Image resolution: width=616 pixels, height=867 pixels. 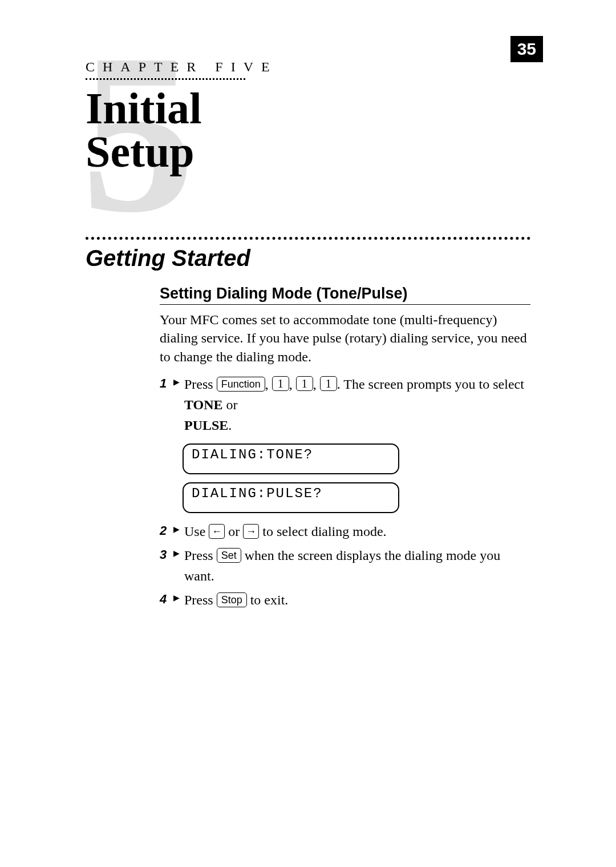 I want to click on step-2: 2 ▶ Use ← or → to select dialing mode., so click(x=345, y=531).